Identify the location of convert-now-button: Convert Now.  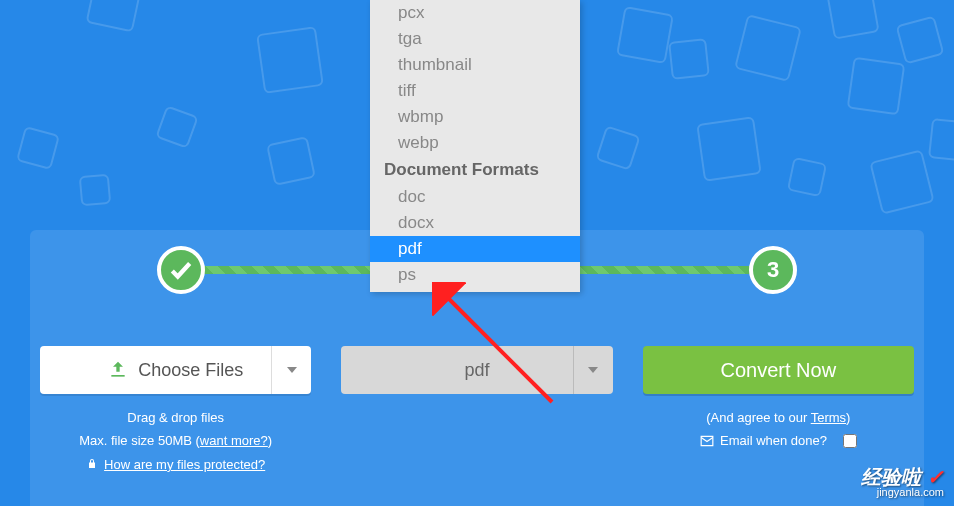
(778, 370).